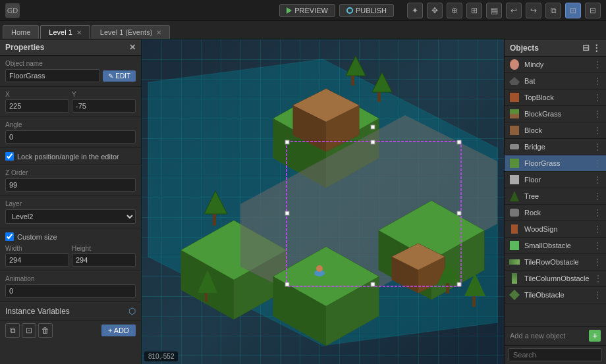 Image resolution: width=606 pixels, height=364 pixels. What do you see at coordinates (555, 163) in the screenshot?
I see `object-list-item: FloorGrass ⋮` at bounding box center [555, 163].